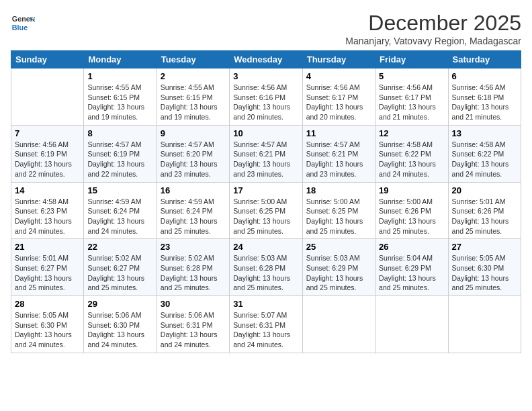  Describe the element at coordinates (193, 273) in the screenshot. I see `day-details: Sunrise: 5:02 AMSunset: 6:28 PMDaylight:…` at that location.